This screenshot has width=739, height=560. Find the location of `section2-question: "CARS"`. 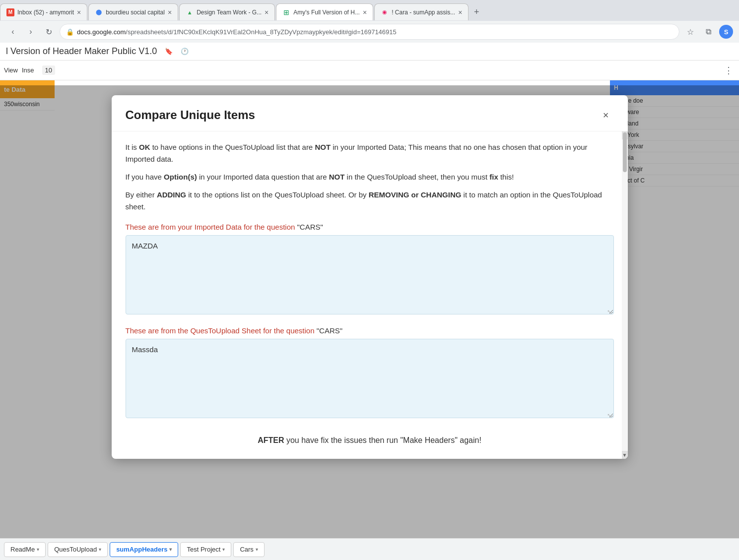

section2-question: "CARS" is located at coordinates (330, 330).